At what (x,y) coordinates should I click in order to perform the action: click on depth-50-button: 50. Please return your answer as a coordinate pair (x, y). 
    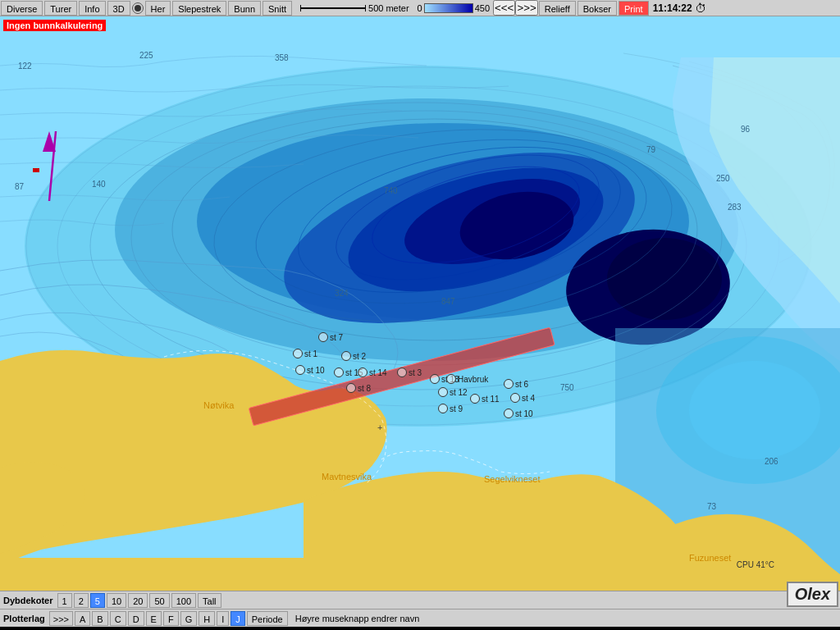
    Looking at the image, I should click on (159, 600).